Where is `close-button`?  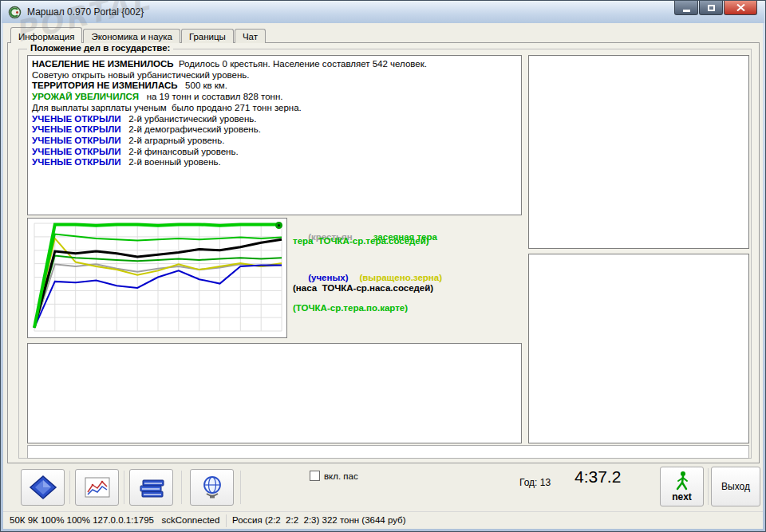 close-button is located at coordinates (740, 8).